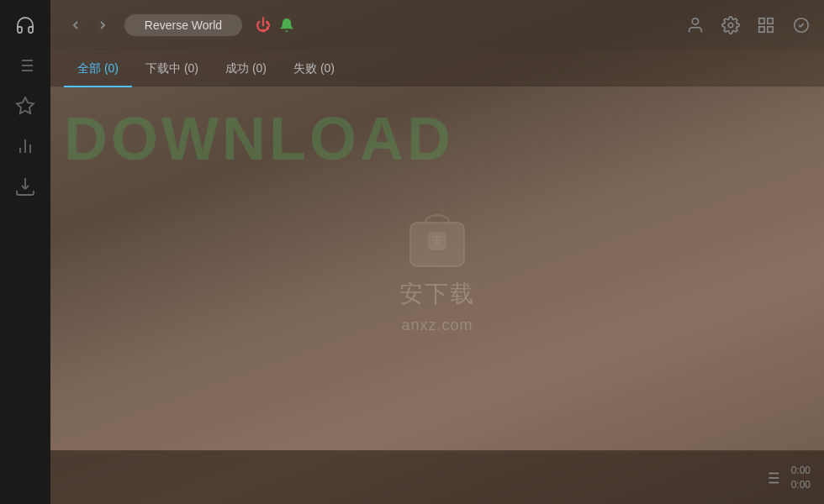  I want to click on bell-icon, so click(287, 25).